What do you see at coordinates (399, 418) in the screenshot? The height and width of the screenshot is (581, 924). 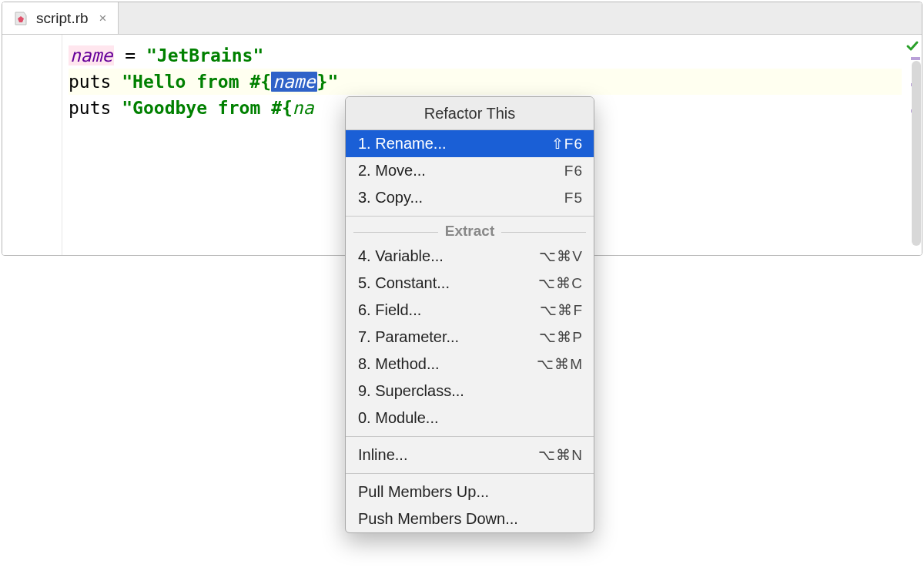 I see `menu-item-label: 0. Module...` at bounding box center [399, 418].